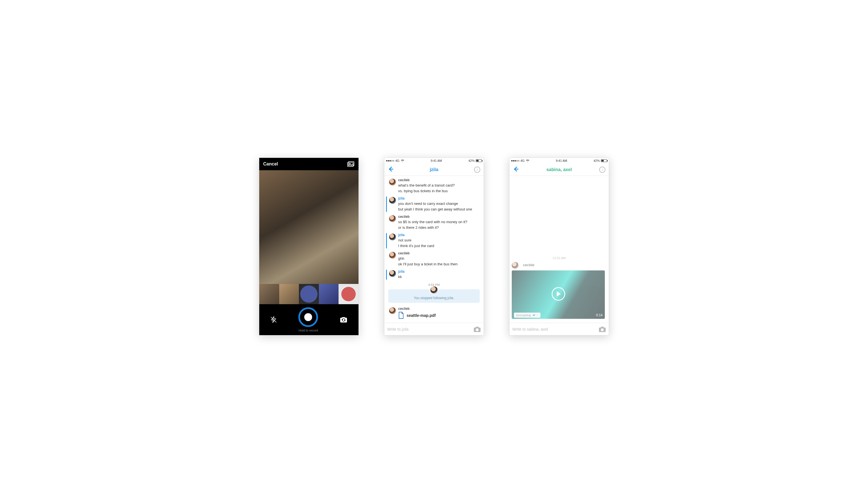 This screenshot has height=493, width=868. What do you see at coordinates (559, 246) in the screenshot?
I see `screen-chat-group: 4G 9:41 AM 42% sabina, axel i 12:01 AM c…` at bounding box center [559, 246].